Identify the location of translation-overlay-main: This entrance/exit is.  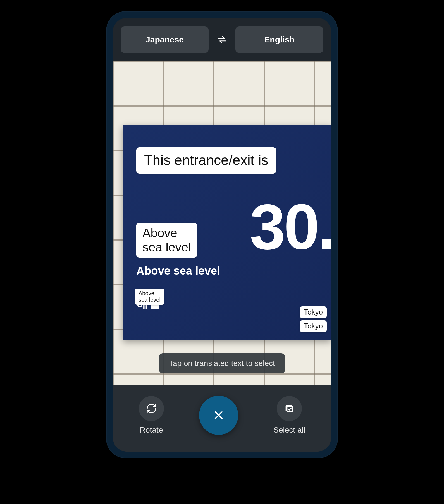
(206, 160).